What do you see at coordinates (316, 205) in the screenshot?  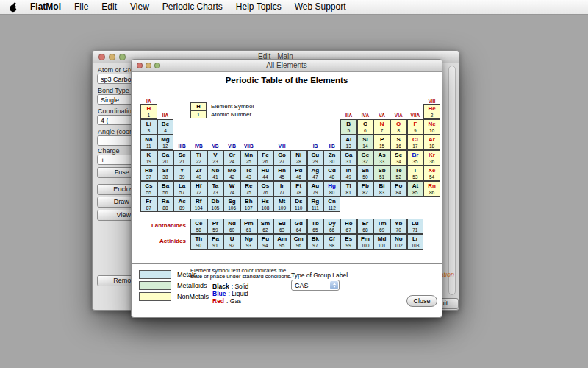 I see `element-Rg: Rg111` at bounding box center [316, 205].